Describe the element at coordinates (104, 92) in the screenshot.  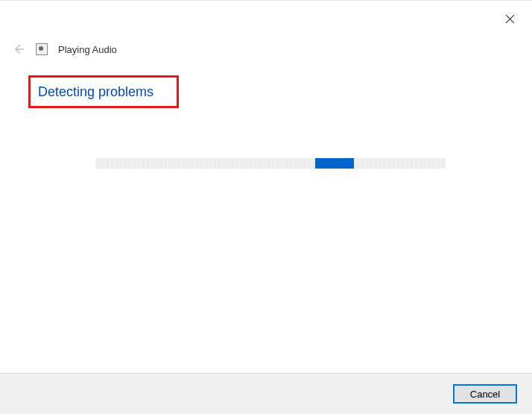
I see `highlight-annotation: Detecting problems` at that location.